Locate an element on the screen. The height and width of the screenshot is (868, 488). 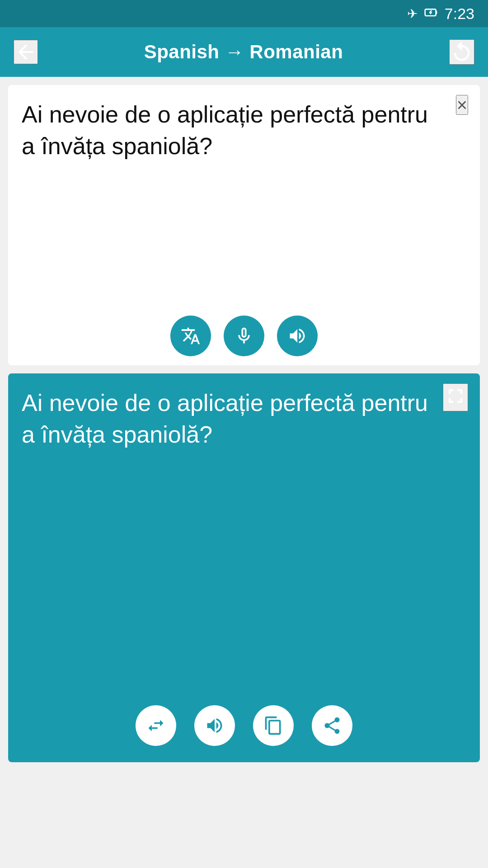
volume-button is located at coordinates (215, 726).